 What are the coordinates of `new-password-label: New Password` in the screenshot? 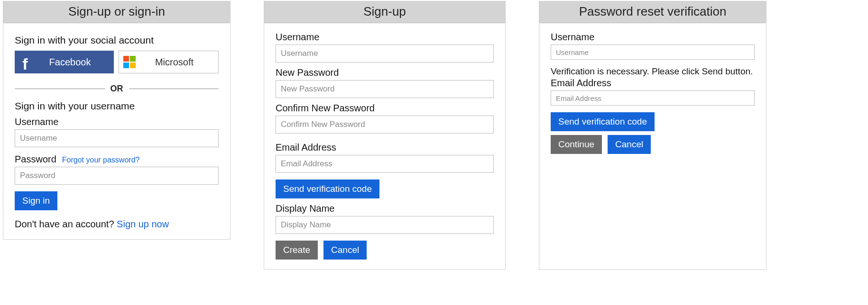 It's located at (385, 73).